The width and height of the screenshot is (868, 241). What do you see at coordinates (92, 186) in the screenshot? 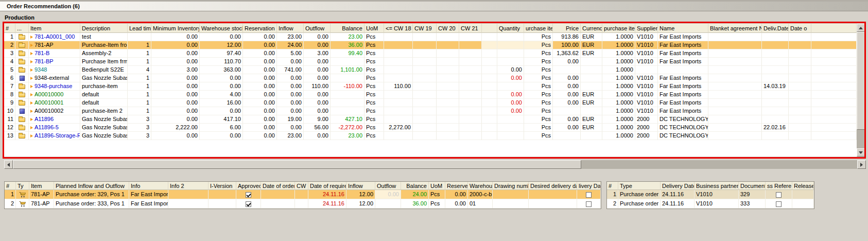
I see `column-header-planned: Planned Inflow and Outflow` at bounding box center [92, 186].